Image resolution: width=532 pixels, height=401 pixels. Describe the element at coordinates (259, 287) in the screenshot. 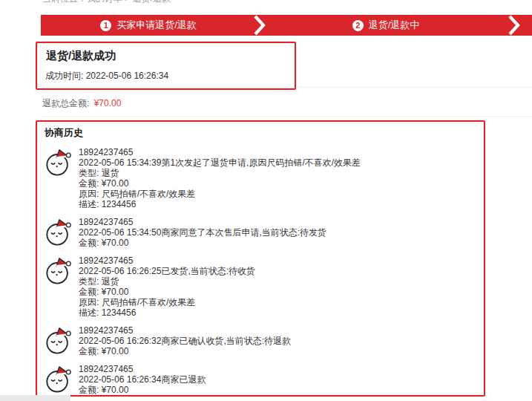

I see `history-entry: 18924237465 2022-05-06 16:26:25已发货,当前状态:…` at that location.